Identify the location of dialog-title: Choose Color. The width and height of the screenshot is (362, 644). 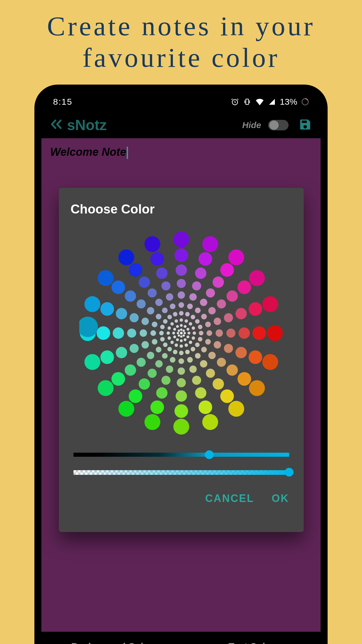
(181, 209).